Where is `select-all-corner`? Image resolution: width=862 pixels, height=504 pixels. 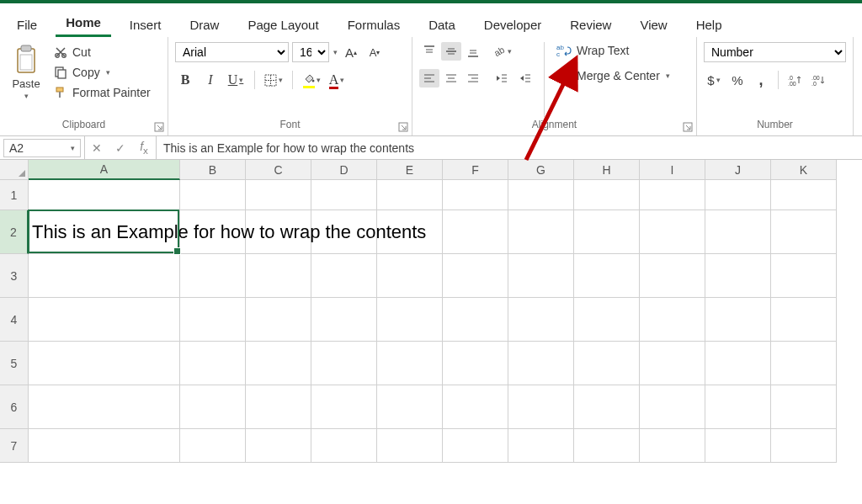 select-all-corner is located at coordinates (14, 170).